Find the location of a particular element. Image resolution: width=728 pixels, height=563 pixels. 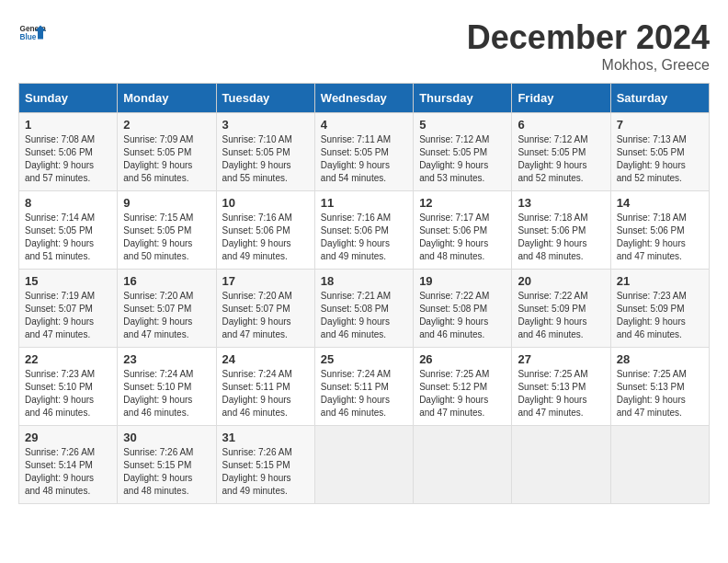

day-info: Sunrise: 7:19 AMSunset: 5:07 PMDaylight:… is located at coordinates (68, 316).